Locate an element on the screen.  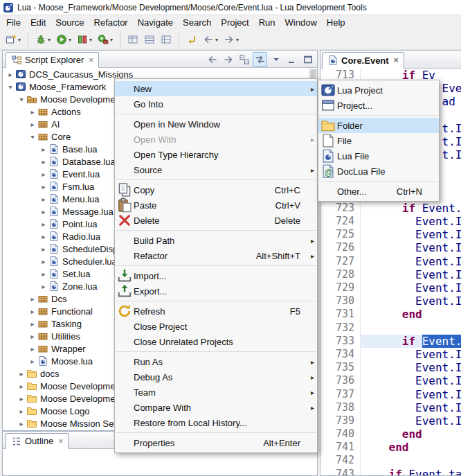
context-menu-item-properties: PropertiesAlt+Enter is located at coordinates (216, 443).